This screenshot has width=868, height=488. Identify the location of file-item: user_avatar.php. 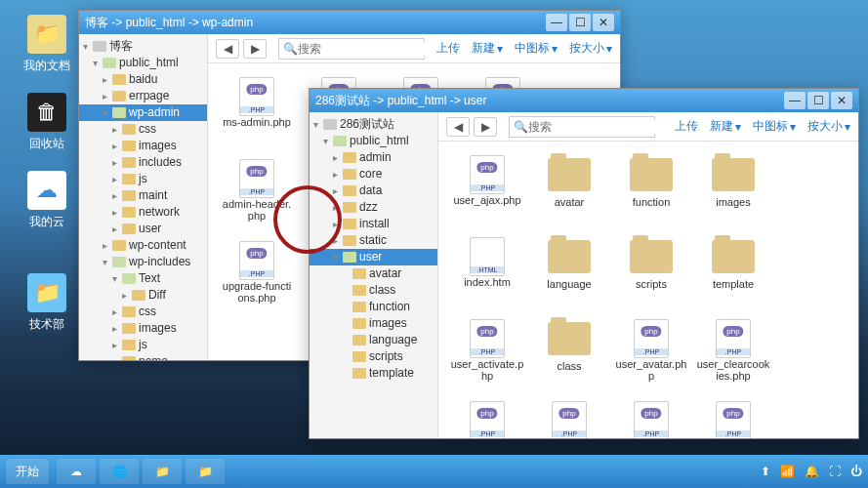
(651, 354).